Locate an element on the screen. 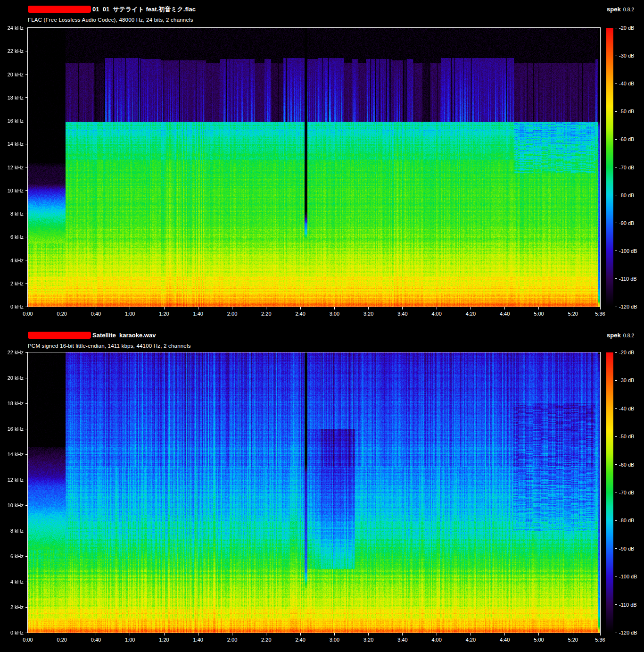  time-tick-label: 1:00 is located at coordinates (130, 640).